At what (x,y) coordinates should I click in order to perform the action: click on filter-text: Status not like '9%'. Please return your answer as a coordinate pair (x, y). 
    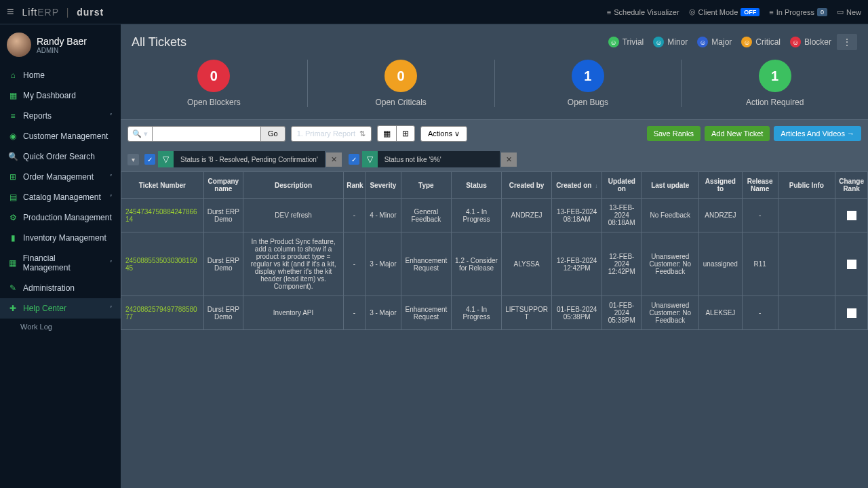
    Looking at the image, I should click on (439, 160).